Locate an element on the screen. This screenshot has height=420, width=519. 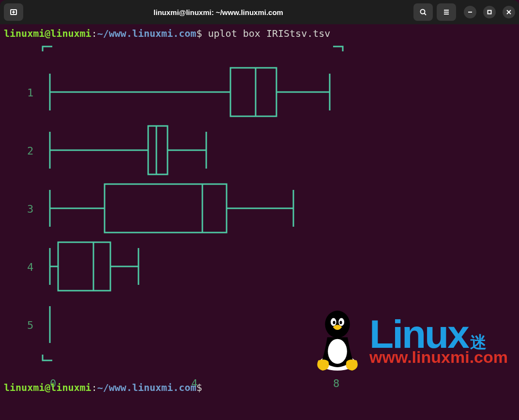
prompt-line-2: linuxmi@linuxmi:~/www.linuxmi.com$ is located at coordinates (103, 388).